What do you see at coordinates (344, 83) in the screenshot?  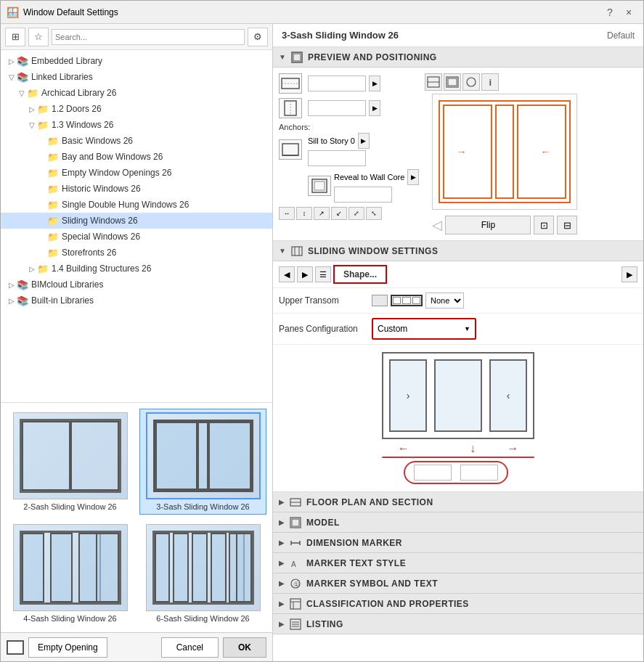 I see `width-input-group: 2150 ▶` at bounding box center [344, 83].